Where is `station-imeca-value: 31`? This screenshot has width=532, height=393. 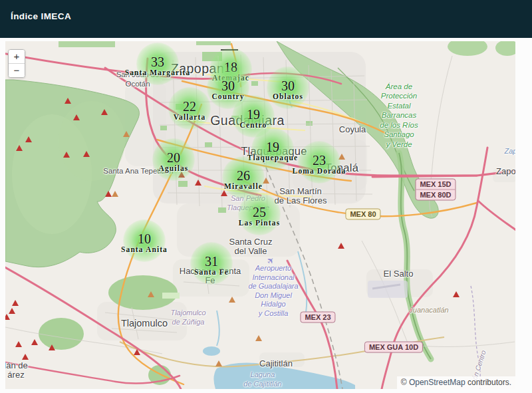
station-imeca-value: 31 is located at coordinates (211, 262).